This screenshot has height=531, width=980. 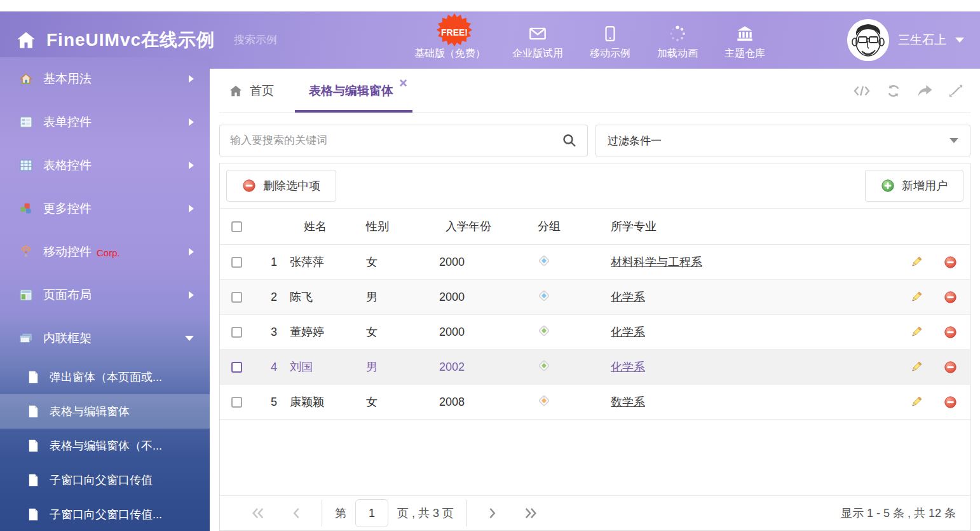 What do you see at coordinates (105, 122) in the screenshot?
I see `sidebar-item-form-controls: 表单控件` at bounding box center [105, 122].